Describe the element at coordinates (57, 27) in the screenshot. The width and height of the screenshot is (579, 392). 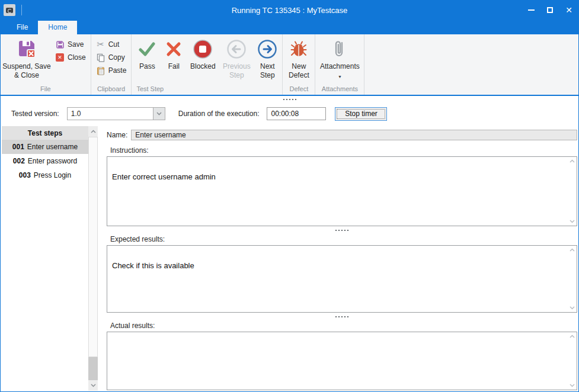
I see `tab-home: Home` at that location.